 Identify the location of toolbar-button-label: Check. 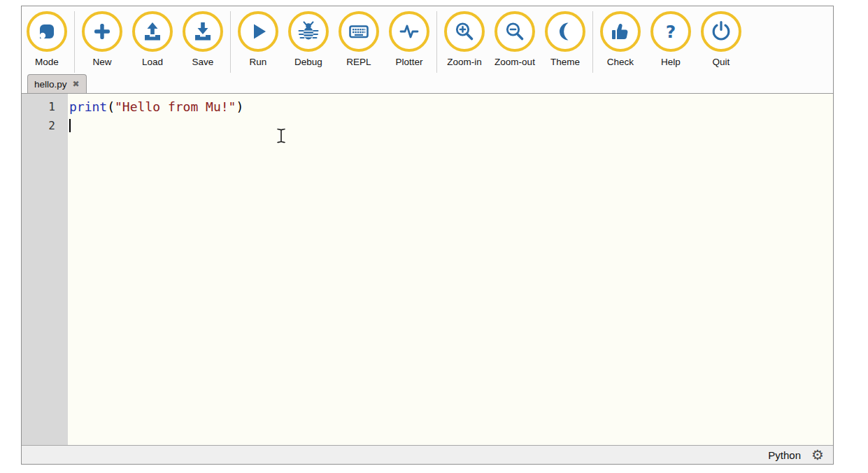
(620, 62).